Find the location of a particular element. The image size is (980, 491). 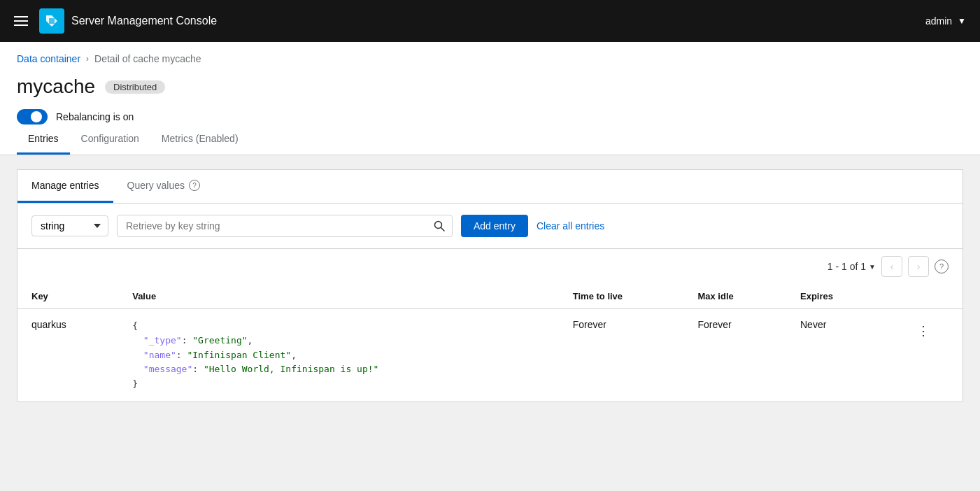

breadcrumb: Data container › Detail of cache mycache is located at coordinates (490, 59).